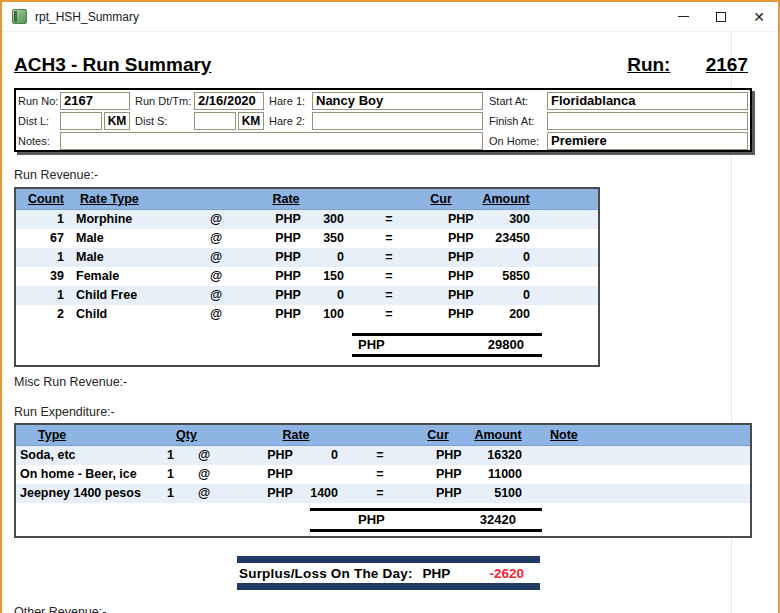 The image size is (780, 613). Describe the element at coordinates (327, 238) in the screenshot. I see `rate-cell: 350` at that location.